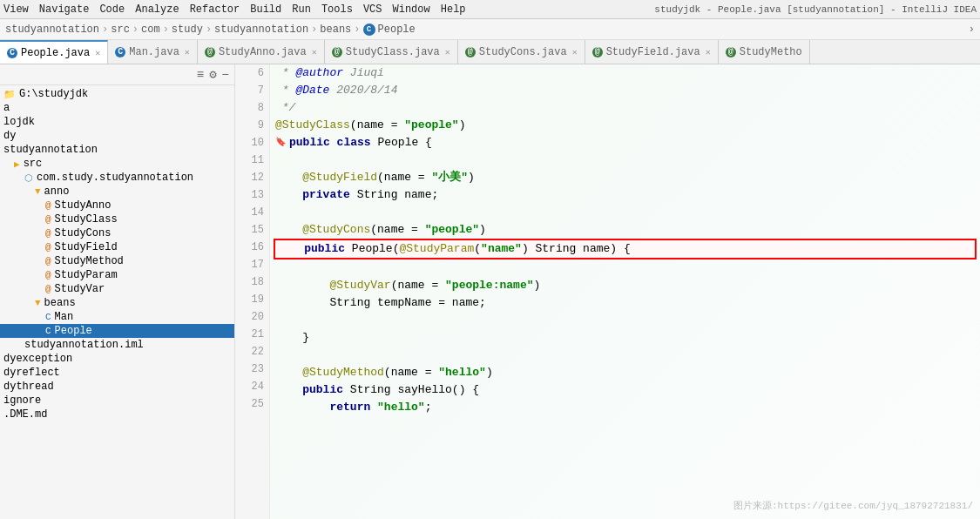 This screenshot has height=519, width=980. What do you see at coordinates (117, 373) in the screenshot?
I see `sidebar-item-dyreflect: dyreflect` at bounding box center [117, 373].